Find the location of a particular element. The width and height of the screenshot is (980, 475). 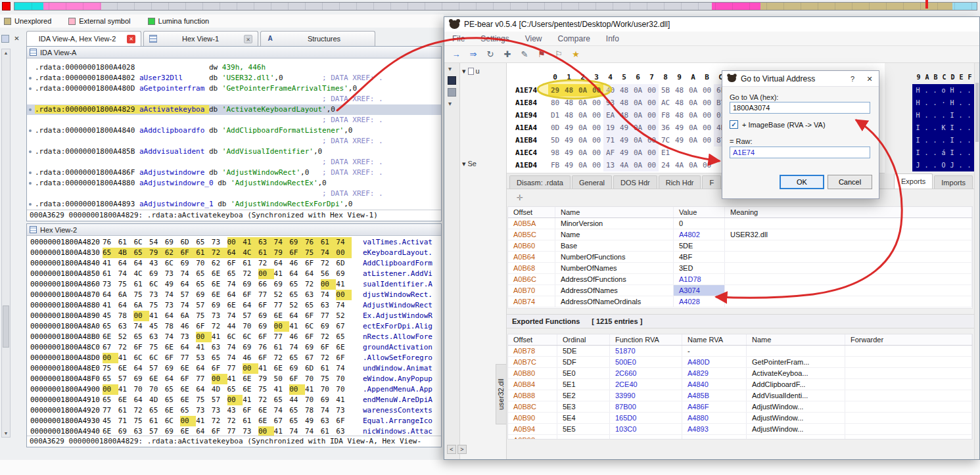

titlebar: PE-bear v0.5.4 [C:/Users/pentest/Desktop… is located at coordinates (712, 24).